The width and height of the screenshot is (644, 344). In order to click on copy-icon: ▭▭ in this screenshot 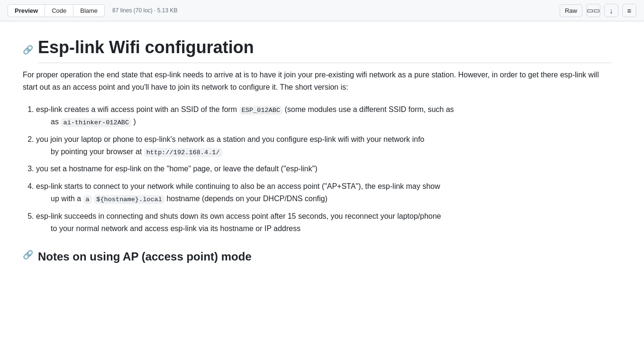, I will do `click(593, 10)`.